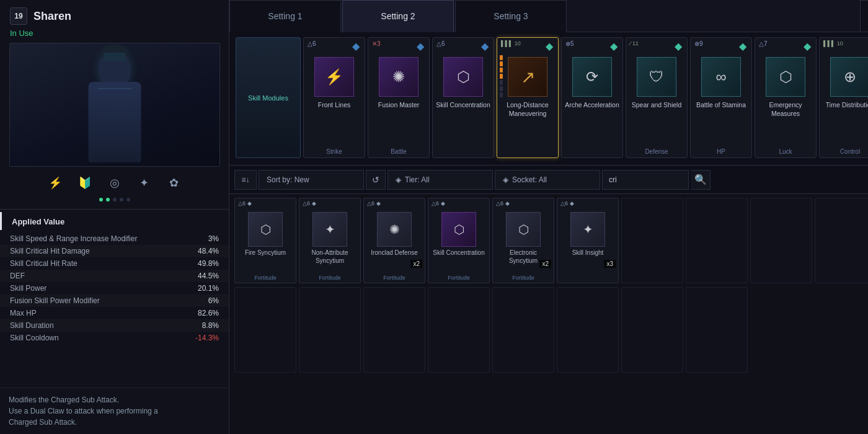 The height and width of the screenshot is (434, 868). Describe the element at coordinates (459, 241) in the screenshot. I see `inv-skill-concentration: △6 ◆ ⬡ Skill Concentration Fortitude` at that location.